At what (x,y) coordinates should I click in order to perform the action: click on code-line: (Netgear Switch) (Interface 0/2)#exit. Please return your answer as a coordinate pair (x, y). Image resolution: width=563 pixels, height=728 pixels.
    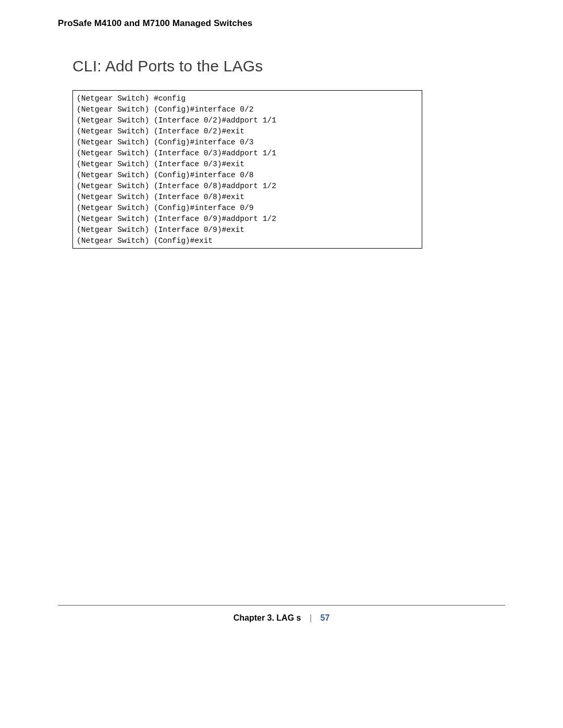
    Looking at the image, I should click on (248, 131).